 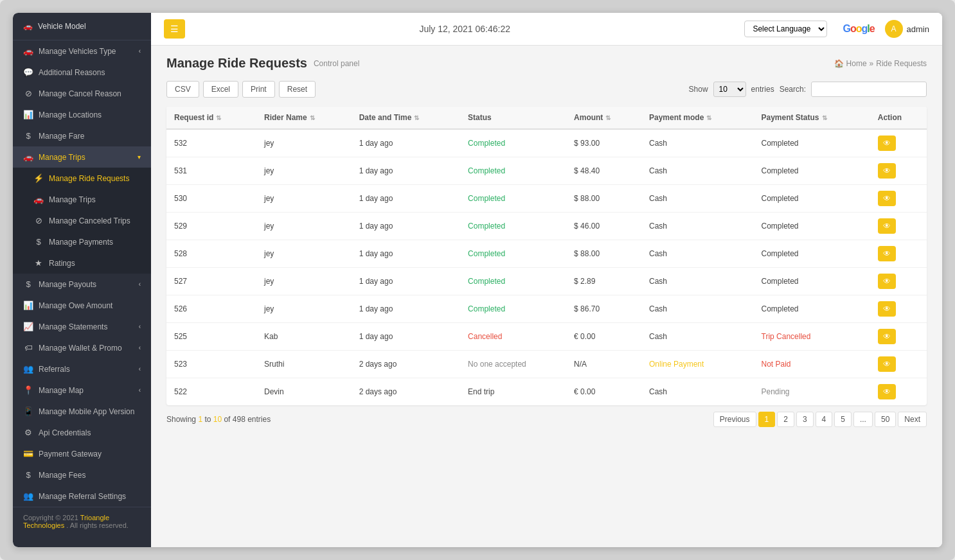 I want to click on topbar: ☰ July 12, 2021 06:46:22 Select Language…, so click(x=546, y=30).